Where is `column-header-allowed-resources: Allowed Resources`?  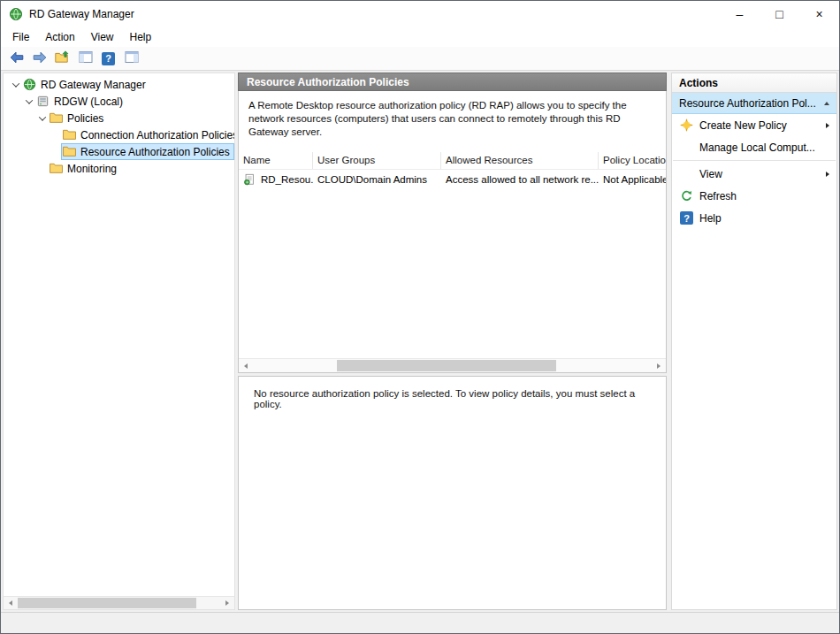 column-header-allowed-resources: Allowed Resources is located at coordinates (520, 161).